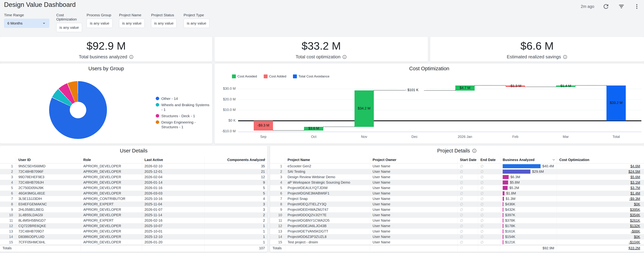 This screenshot has width=644, height=253. What do you see at coordinates (489, 160) in the screenshot?
I see `column-header-end-date: End Date` at bounding box center [489, 160].